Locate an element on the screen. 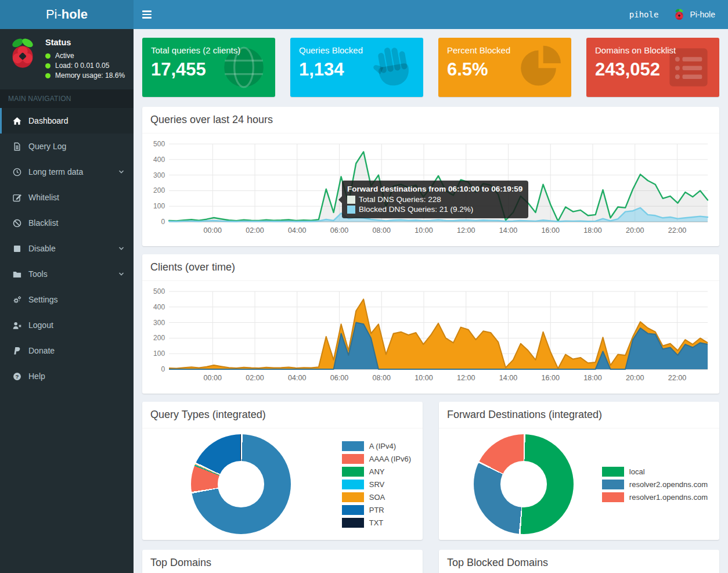  sidebar-item-label: Settings is located at coordinates (43, 300).